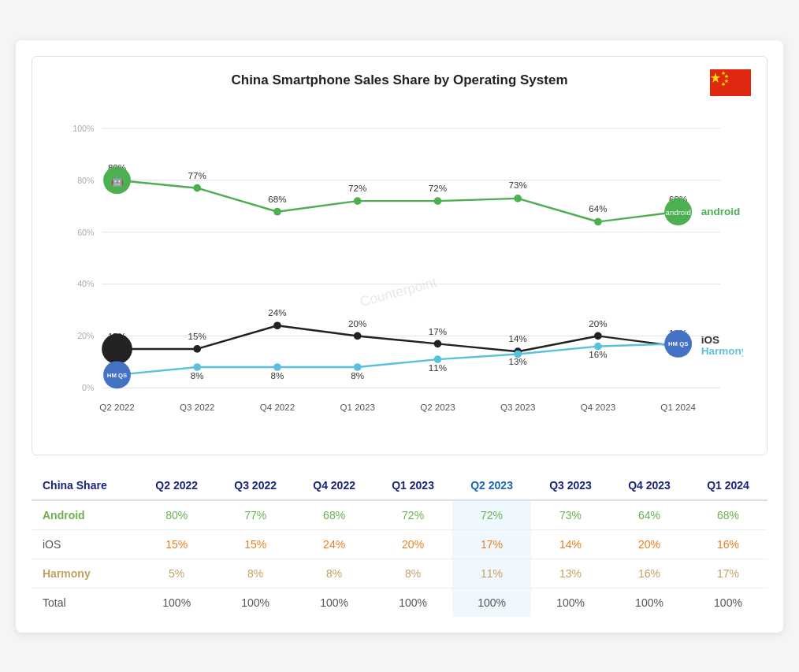  What do you see at coordinates (728, 602) in the screenshot?
I see `total-q1-2024: 100%` at bounding box center [728, 602].